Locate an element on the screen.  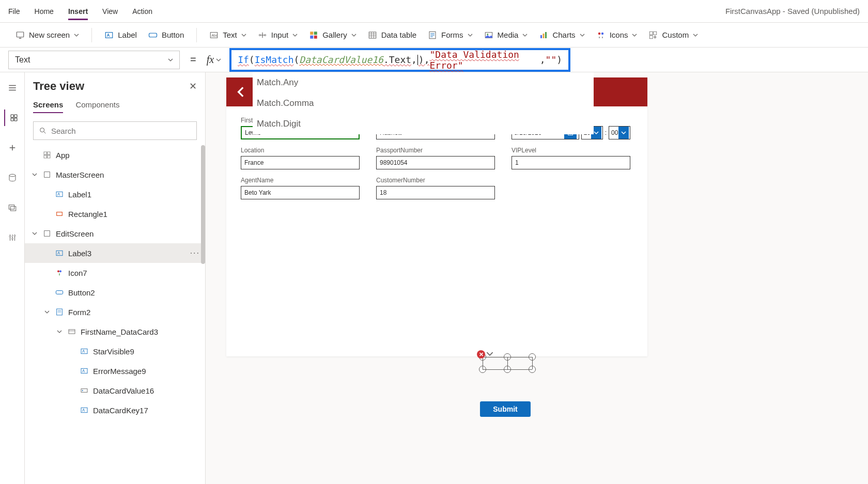
tree-item-datacardvalue16: DataCardValue16 is located at coordinates (115, 391).